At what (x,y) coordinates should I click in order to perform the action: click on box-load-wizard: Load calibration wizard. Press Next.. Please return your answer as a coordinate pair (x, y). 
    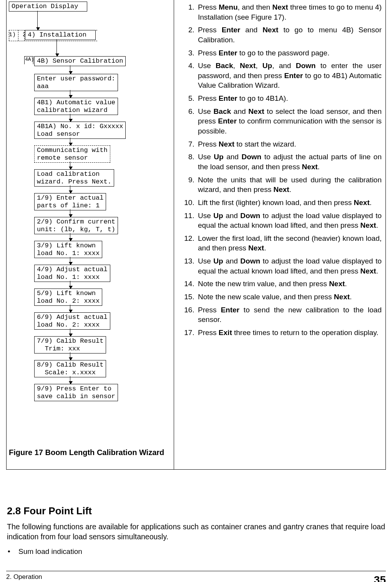
    Looking at the image, I should click on (74, 178).